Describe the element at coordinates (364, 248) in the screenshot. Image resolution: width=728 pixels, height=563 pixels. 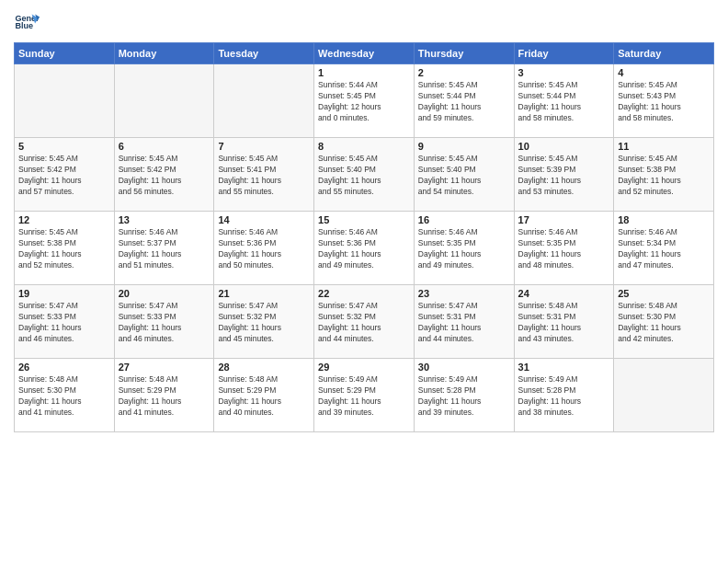
I see `calendar-week-3: 12Sunrise: 5:45 AM Sunset: 5:38 PM Dayli…` at that location.